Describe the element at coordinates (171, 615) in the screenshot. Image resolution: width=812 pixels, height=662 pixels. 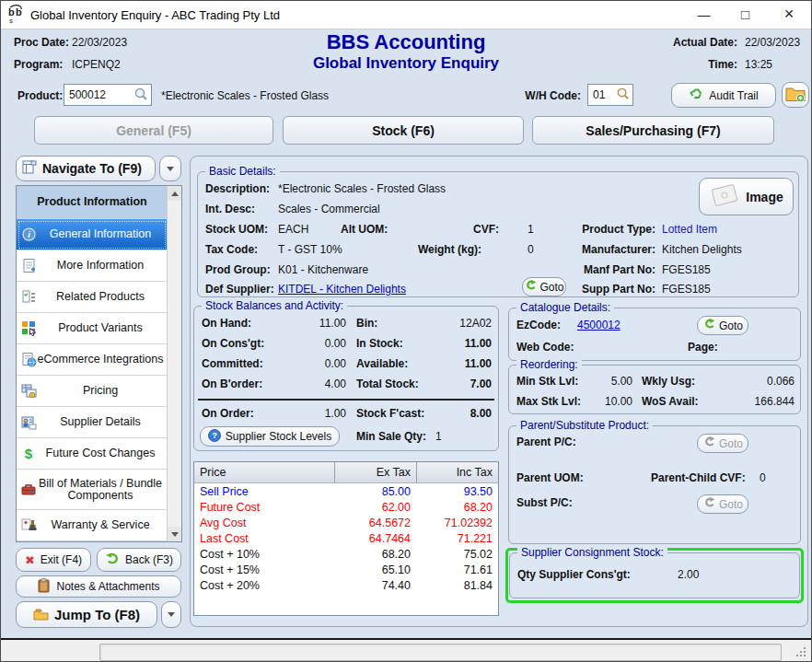
I see `jump-dropdown-button` at that location.